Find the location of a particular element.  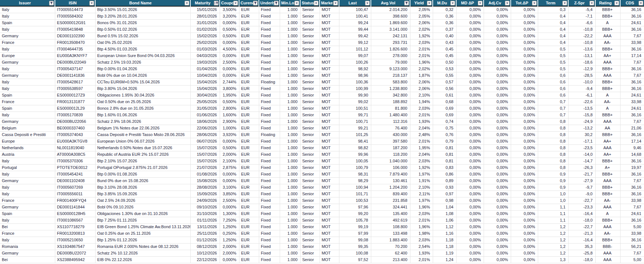

cell-bond-name: EIB Green Bond 1.25% Climate Aw.Bond 13.… is located at coordinates (143, 227).